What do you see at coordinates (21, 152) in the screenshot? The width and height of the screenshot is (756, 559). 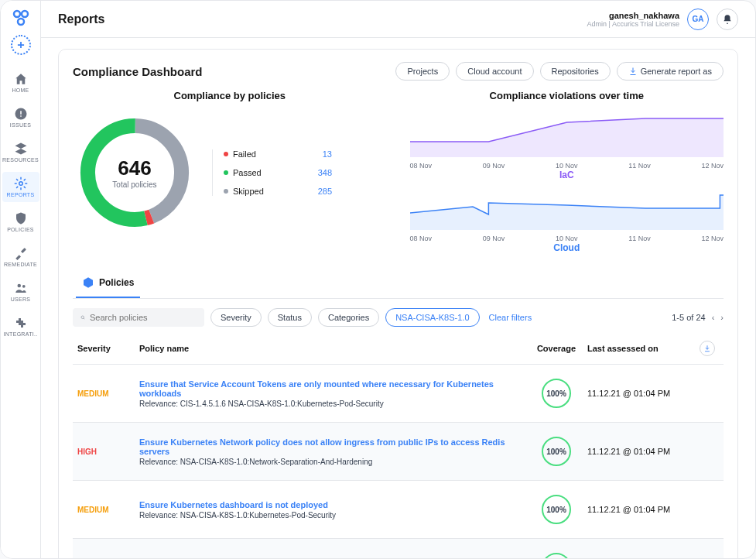 I see `sidebar-item-resources: RESOURCES` at bounding box center [21, 152].